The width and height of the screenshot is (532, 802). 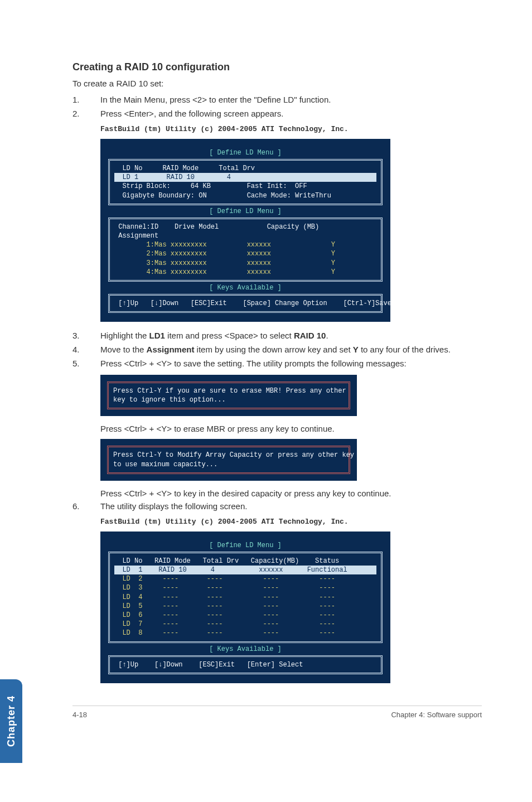 I want to click on terminal-message-2: Press Ctrl-Y to Modify Array Capacity or…, so click(x=229, y=460).